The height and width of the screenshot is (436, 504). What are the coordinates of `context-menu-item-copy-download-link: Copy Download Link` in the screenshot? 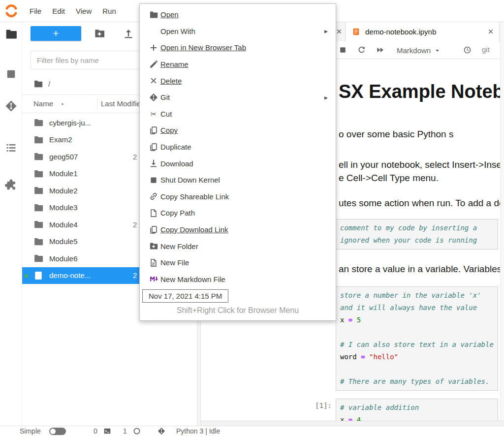 It's located at (238, 230).